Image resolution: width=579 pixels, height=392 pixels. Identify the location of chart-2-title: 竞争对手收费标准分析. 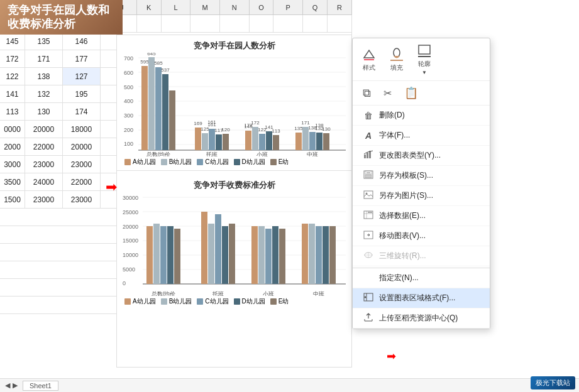
(234, 185).